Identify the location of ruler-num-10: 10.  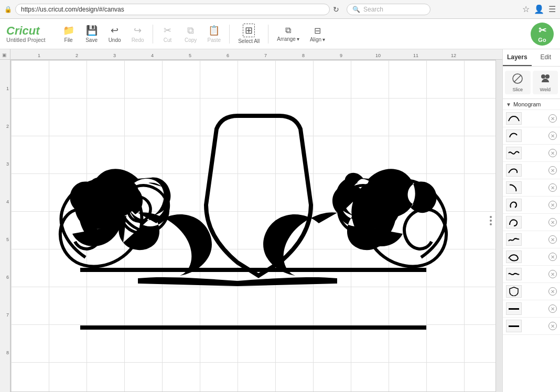
(378, 56).